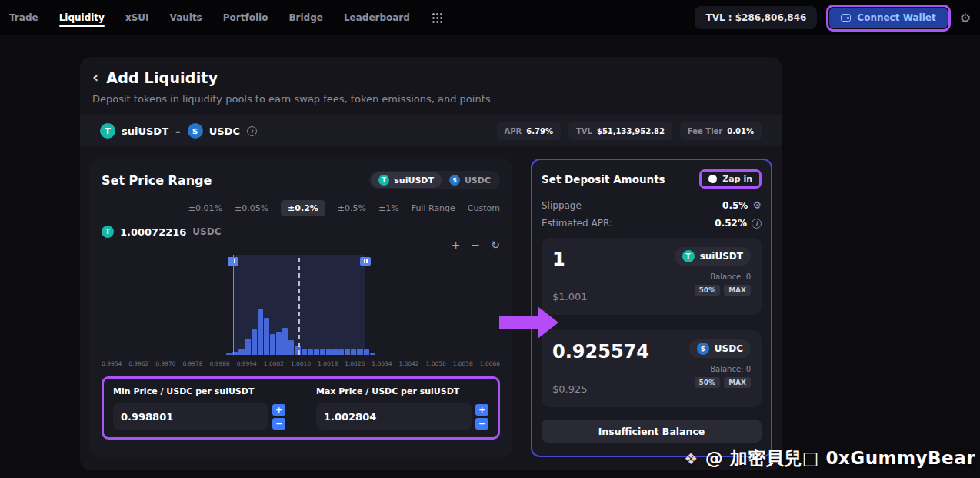 The height and width of the screenshot is (478, 980). Describe the element at coordinates (529, 131) in the screenshot. I see `apr-stat-badge: APR 6.79%` at that location.